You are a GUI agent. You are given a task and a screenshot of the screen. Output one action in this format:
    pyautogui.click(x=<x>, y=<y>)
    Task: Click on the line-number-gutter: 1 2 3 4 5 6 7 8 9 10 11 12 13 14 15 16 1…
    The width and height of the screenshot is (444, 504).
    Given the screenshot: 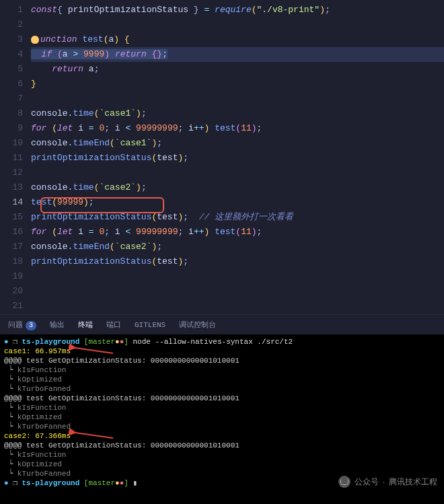 What is the action you would take?
    pyautogui.click(x=15, y=158)
    